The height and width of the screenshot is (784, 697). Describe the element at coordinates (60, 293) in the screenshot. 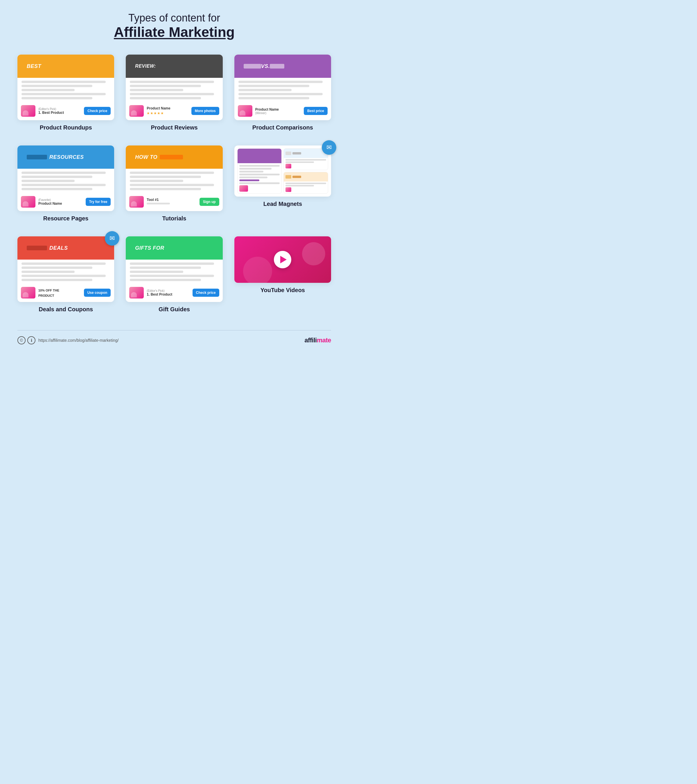

I see `product-info: 10% OFF THEPRODUCT` at that location.